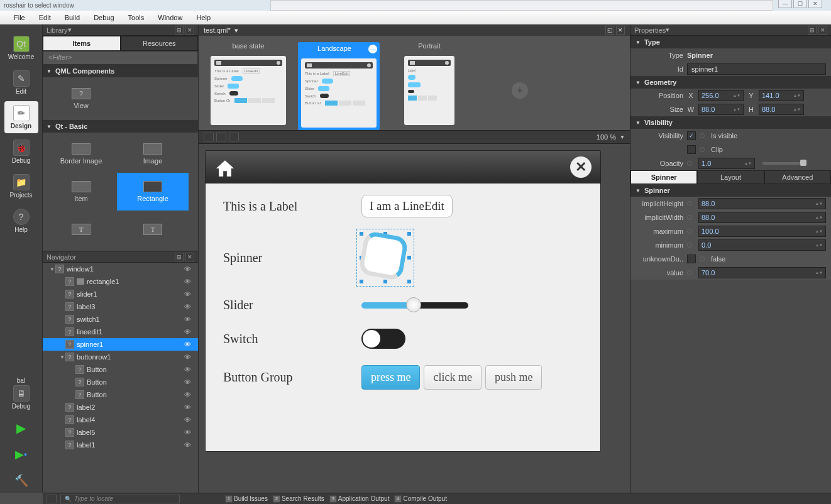 The image size is (831, 504). Describe the element at coordinates (420, 499) in the screenshot. I see `output-pane-4: 4Compile Output` at that location.